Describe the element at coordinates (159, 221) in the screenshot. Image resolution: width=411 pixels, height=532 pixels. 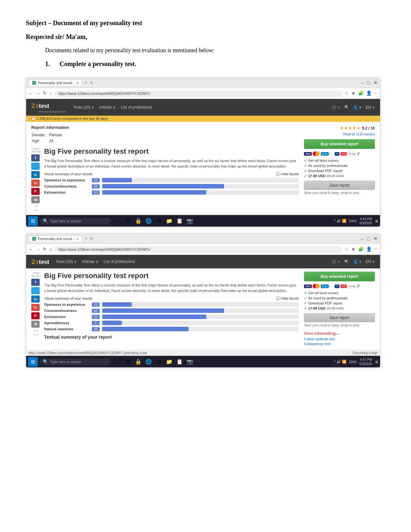
I see `taskbar-app-mail: ✉` at that location.